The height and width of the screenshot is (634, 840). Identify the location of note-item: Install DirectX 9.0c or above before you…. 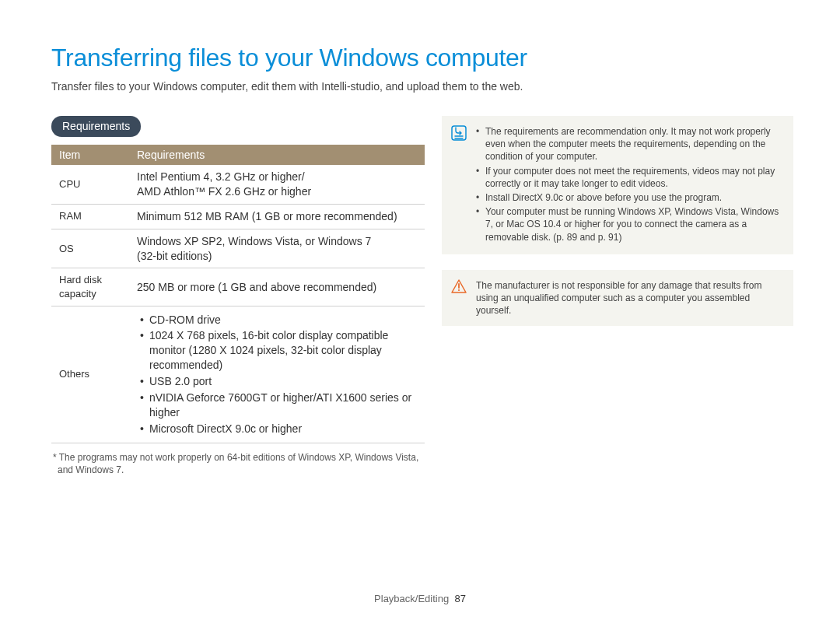
(629, 198).